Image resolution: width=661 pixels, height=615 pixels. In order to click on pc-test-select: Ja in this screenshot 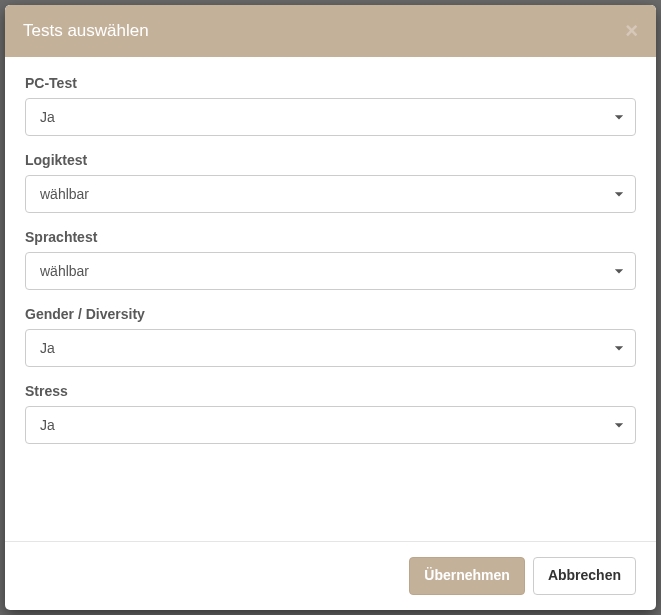, I will do `click(330, 117)`.